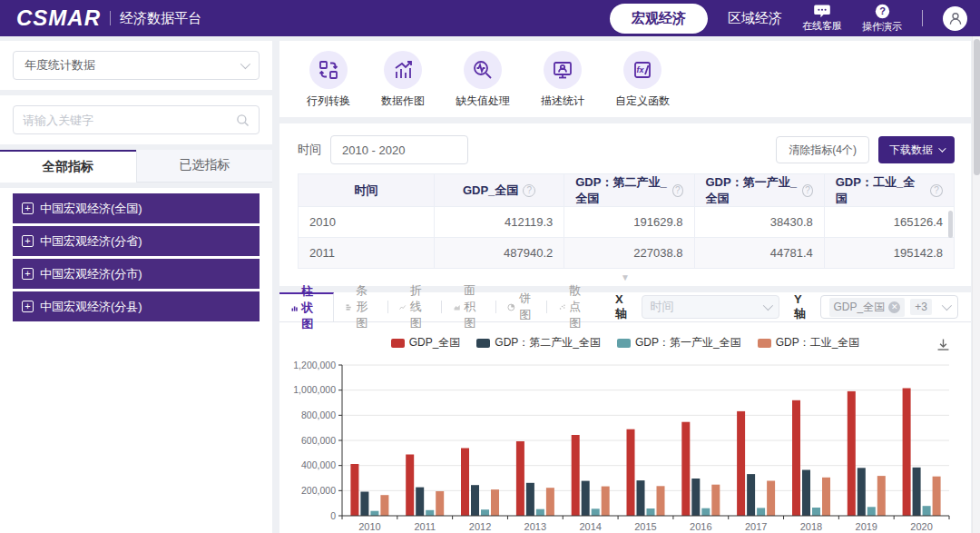  I want to click on tag-close-icon: ✕, so click(895, 307).